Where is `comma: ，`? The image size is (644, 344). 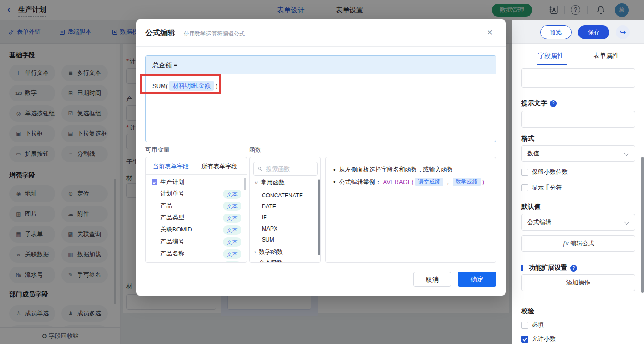
comma: ， is located at coordinates (448, 182).